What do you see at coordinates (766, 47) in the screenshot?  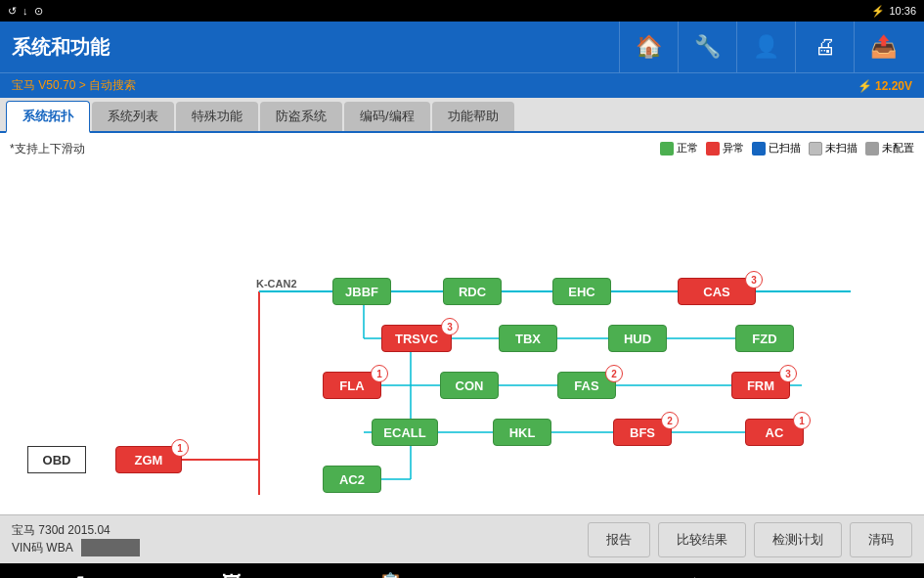 I see `user-button: 👤` at bounding box center [766, 47].